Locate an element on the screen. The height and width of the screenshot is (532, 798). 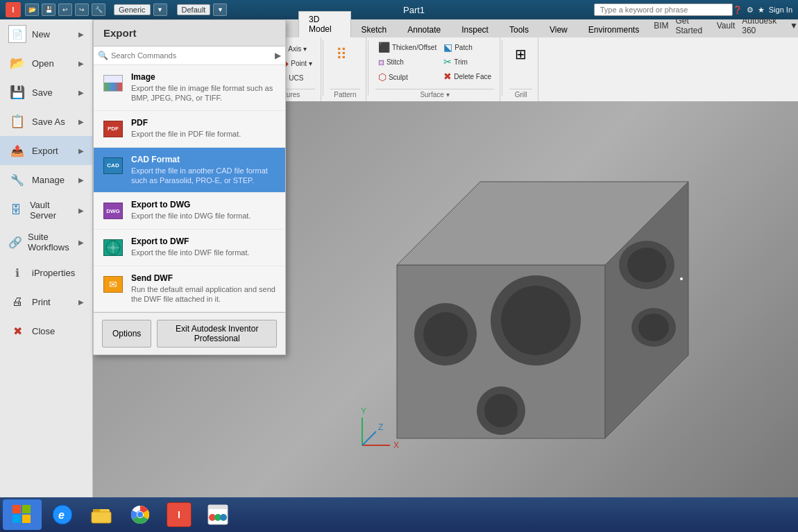
delete-face-button: ✖ Delete Face is located at coordinates (468, 76).